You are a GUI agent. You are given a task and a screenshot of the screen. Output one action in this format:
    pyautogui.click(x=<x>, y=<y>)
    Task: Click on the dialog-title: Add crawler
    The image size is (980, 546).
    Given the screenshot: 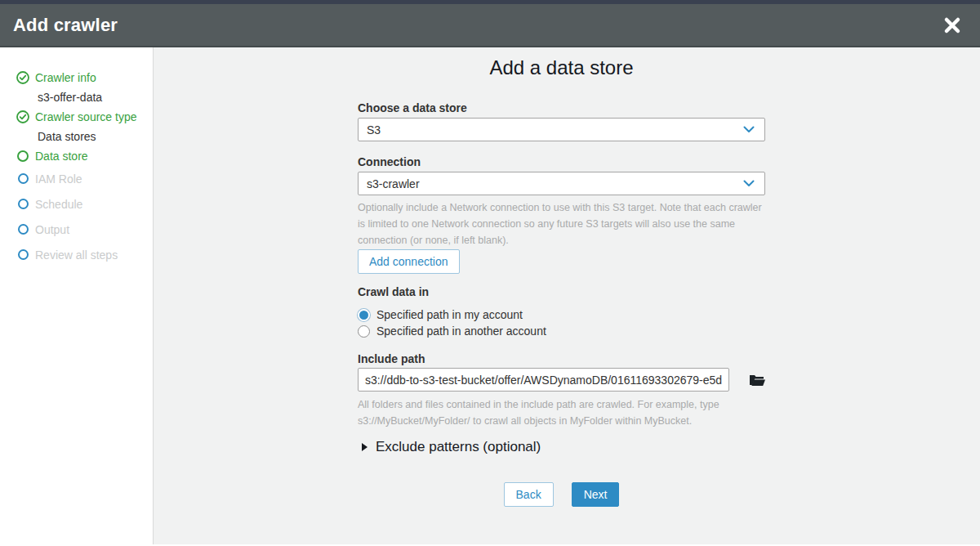 What is the action you would take?
    pyautogui.click(x=65, y=25)
    